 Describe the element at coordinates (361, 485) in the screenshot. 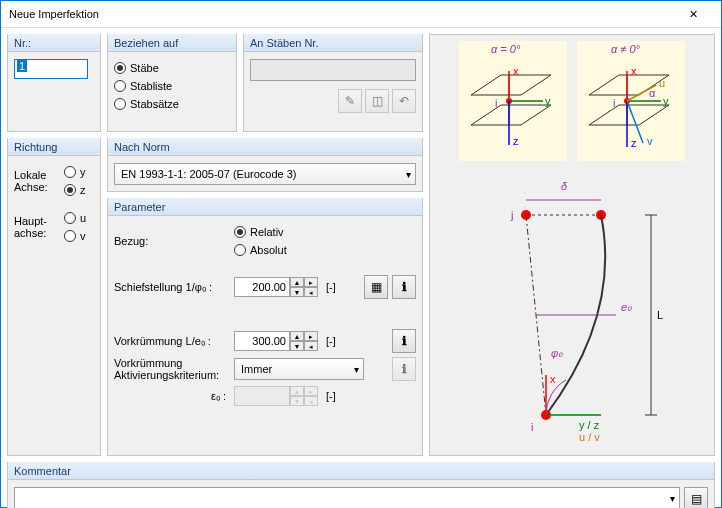

I see `group-kommentar: Kommentar ▤` at that location.